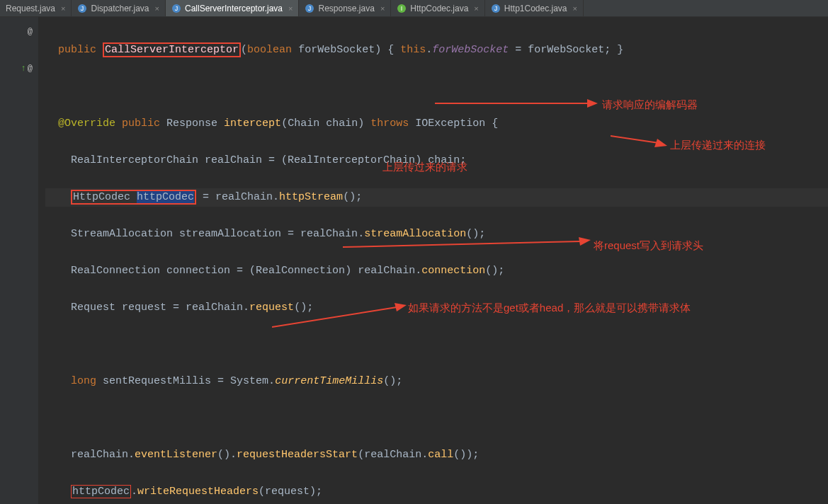  Describe the element at coordinates (534, 8) in the screenshot. I see `tab-http1codec: J Http1Codec.java ×` at that location.